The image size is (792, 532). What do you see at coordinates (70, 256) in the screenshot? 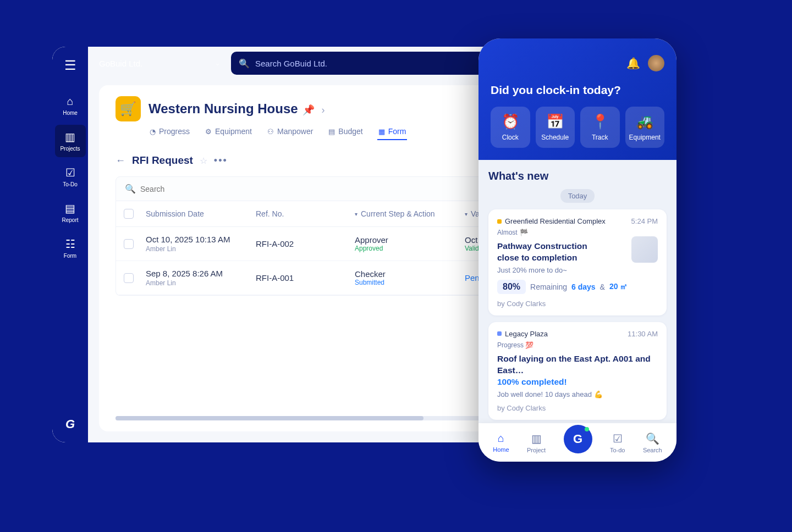
I see `sidebar-label: Form` at bounding box center [70, 256].